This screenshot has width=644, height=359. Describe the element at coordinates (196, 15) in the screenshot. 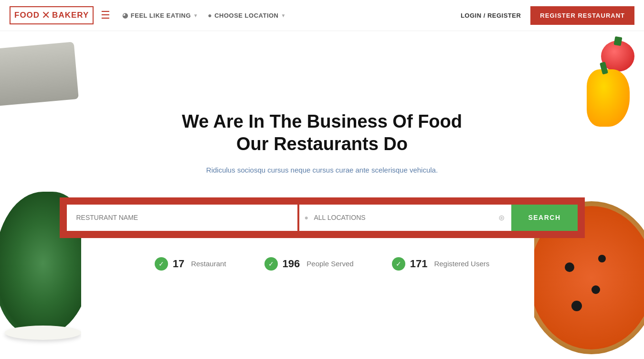

I see `feel-like-eating-arrow-icon: ▼` at that location.